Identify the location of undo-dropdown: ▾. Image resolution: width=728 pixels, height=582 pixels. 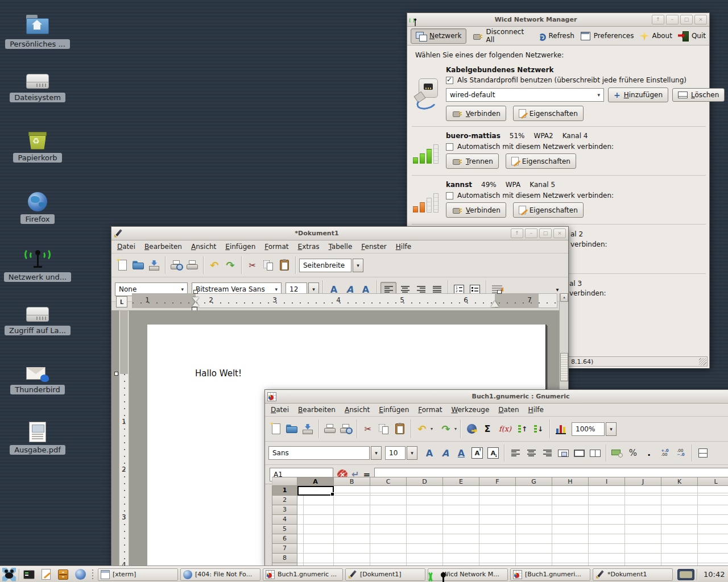
(432, 429).